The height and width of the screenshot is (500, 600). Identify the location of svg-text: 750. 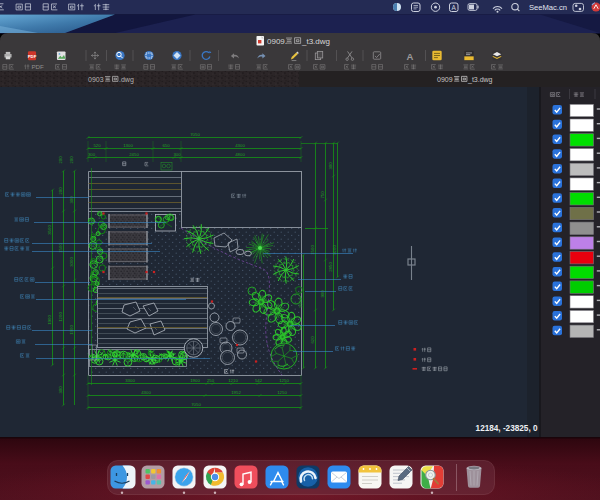
(322, 195).